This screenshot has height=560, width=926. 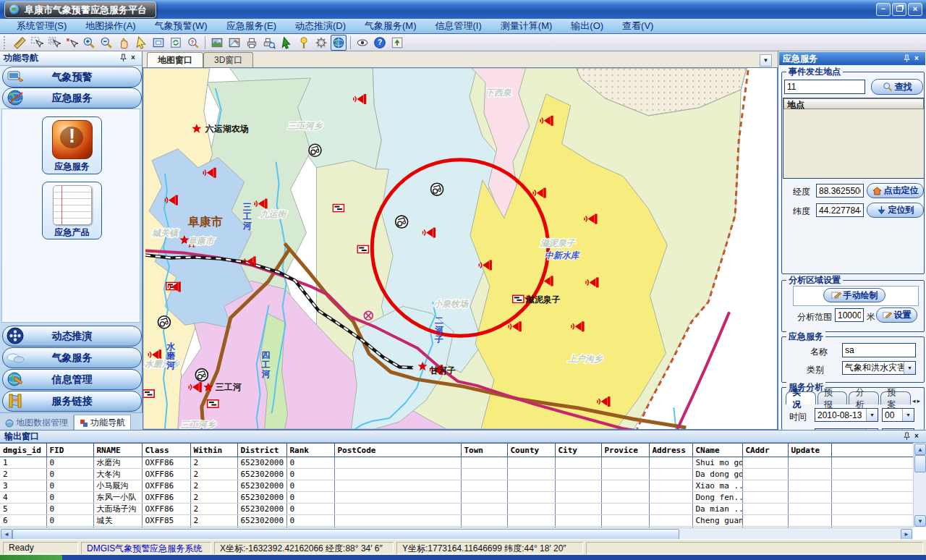 What do you see at coordinates (37, 43) in the screenshot?
I see `tool-select-marquee` at bounding box center [37, 43].